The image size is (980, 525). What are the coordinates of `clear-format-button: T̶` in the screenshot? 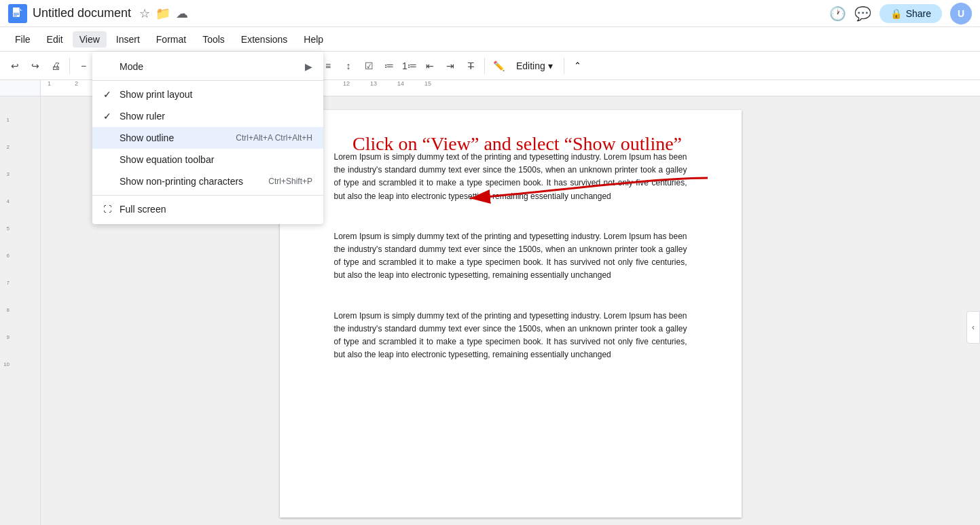 It's located at (471, 66).